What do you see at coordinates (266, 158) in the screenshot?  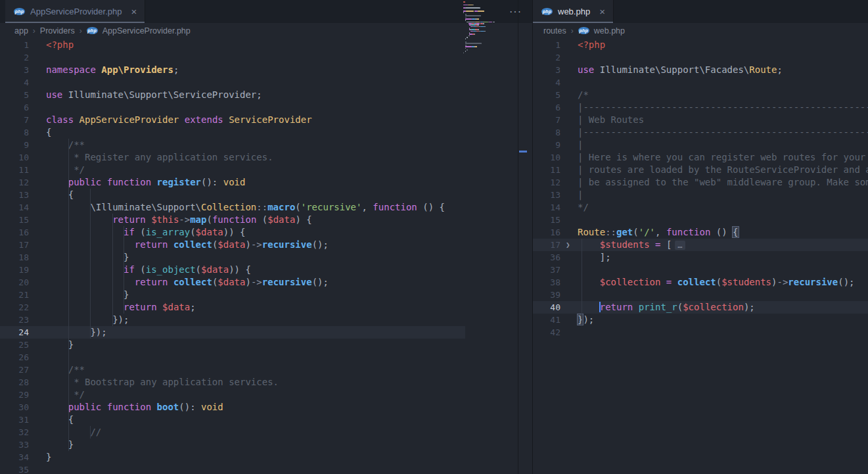 I see `code-line: 10 * Register any application services.` at bounding box center [266, 158].